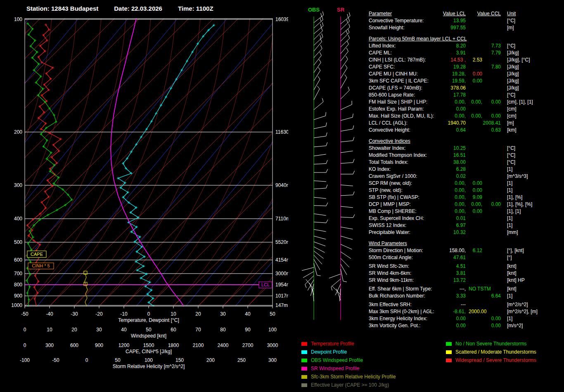 The height and width of the screenshot is (392, 564). I want to click on param-label: CAPE MU | CINH MU:, so click(393, 74).